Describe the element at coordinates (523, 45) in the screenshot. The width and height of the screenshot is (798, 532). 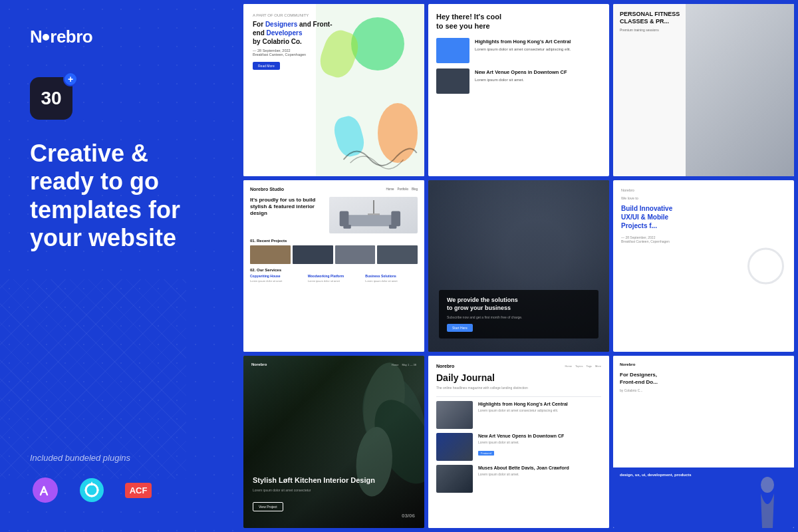
I see `news-text-1: Highlights from Hong Kong's Art Central …` at that location.